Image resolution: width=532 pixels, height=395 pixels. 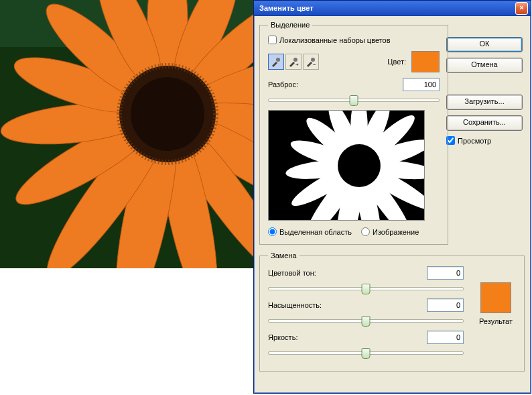 I want to click on lightness-input, so click(x=445, y=337).